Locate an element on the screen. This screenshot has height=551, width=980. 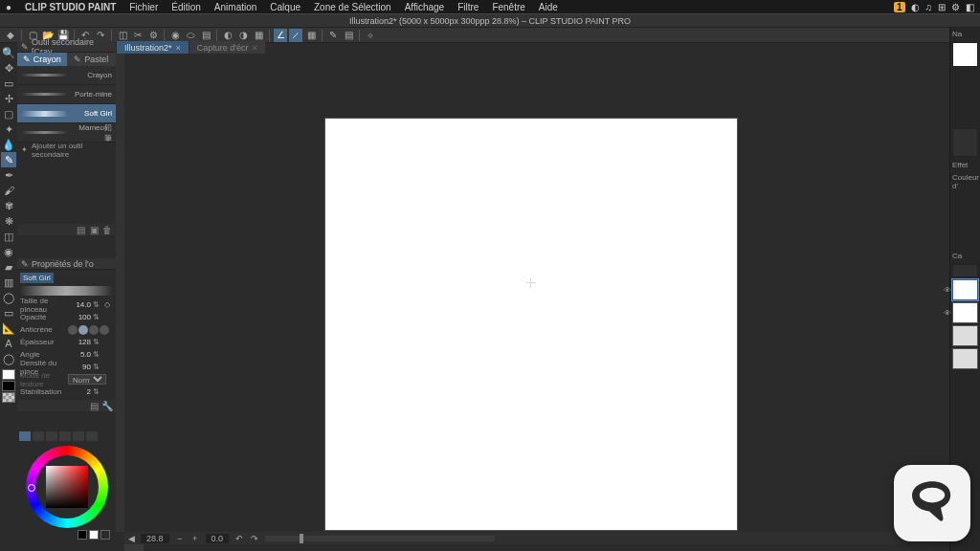
snap-special-icon: ⟋ is located at coordinates (296, 35).